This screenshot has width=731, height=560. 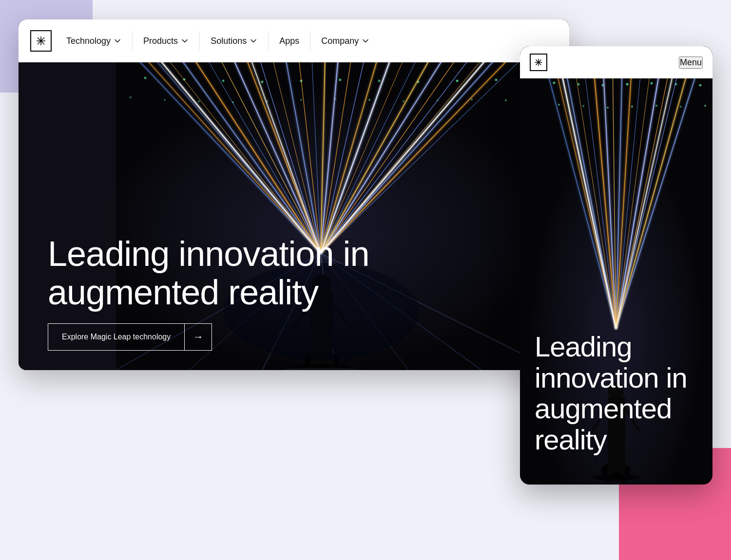 What do you see at coordinates (166, 41) in the screenshot?
I see `nav-products: Products` at bounding box center [166, 41].